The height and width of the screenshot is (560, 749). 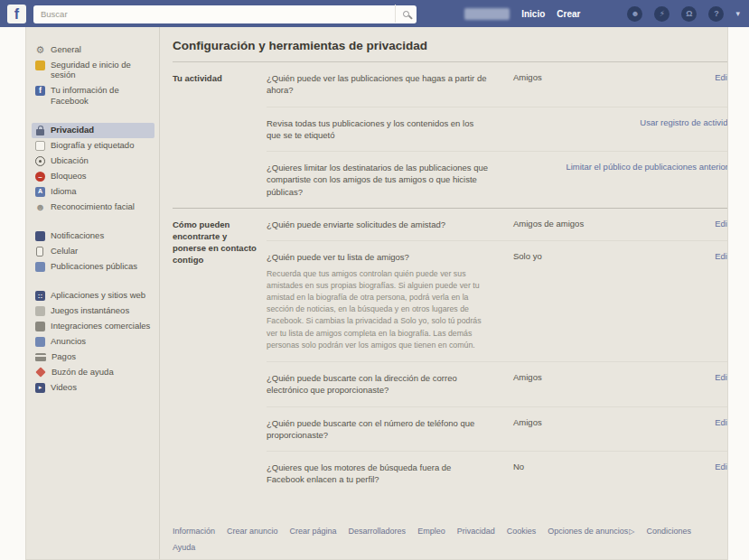 I want to click on adchoices-icon: ▷, so click(x=632, y=531).